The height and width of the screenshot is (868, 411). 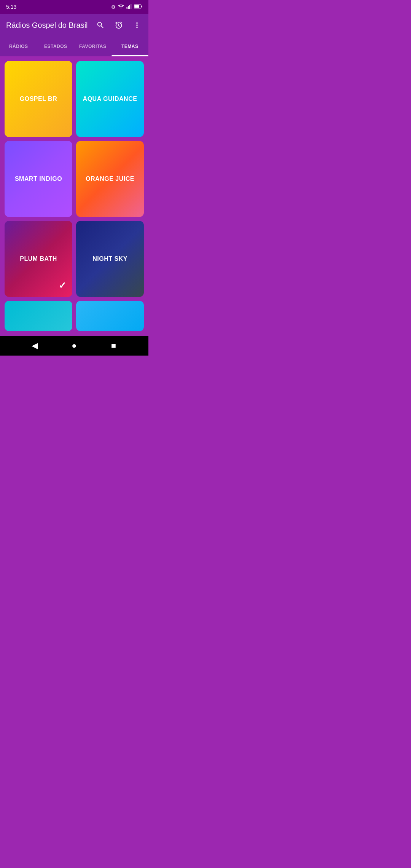 I want to click on search-button, so click(x=100, y=25).